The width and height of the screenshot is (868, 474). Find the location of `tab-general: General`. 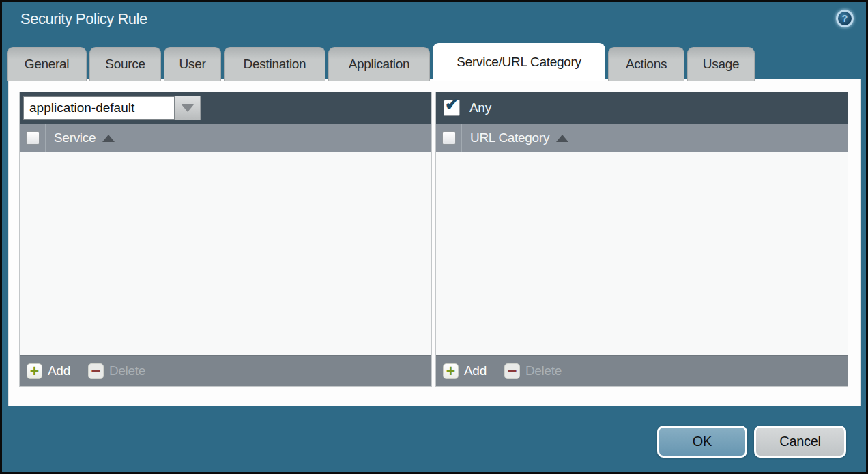

tab-general: General is located at coordinates (46, 64).